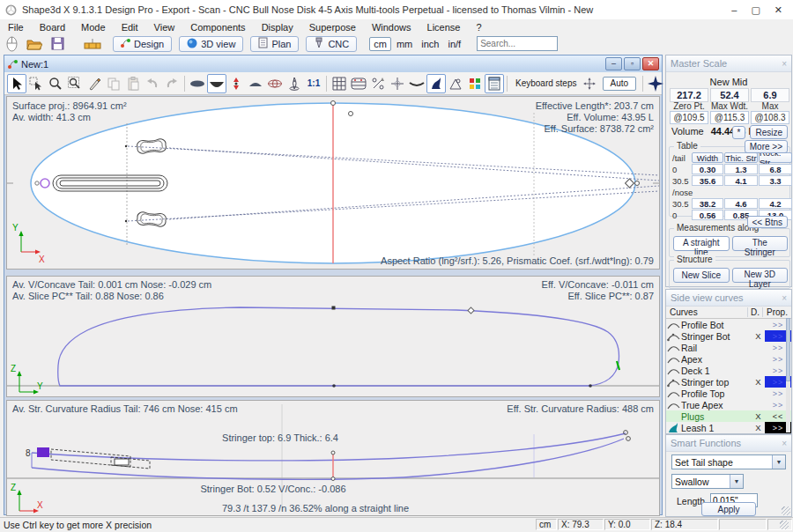 The height and width of the screenshot is (532, 793). What do you see at coordinates (755, 11) in the screenshot?
I see `maximize-button: ▢` at bounding box center [755, 11].